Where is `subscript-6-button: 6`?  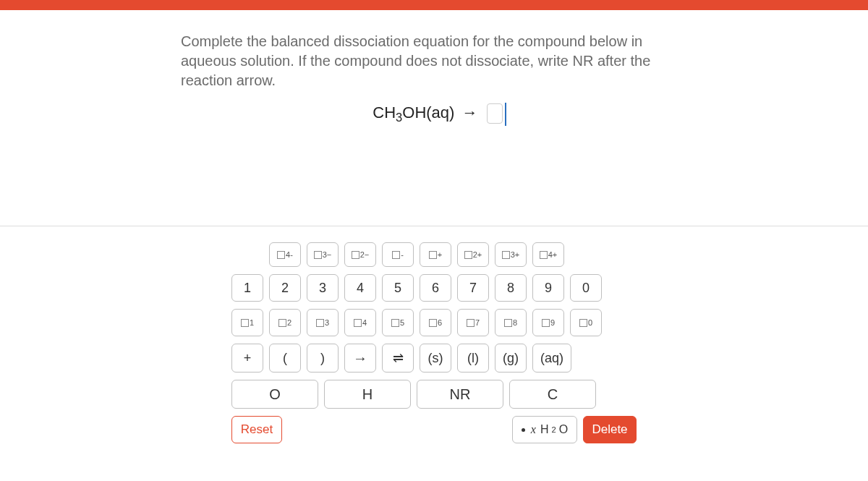 subscript-6-button: 6 is located at coordinates (435, 323).